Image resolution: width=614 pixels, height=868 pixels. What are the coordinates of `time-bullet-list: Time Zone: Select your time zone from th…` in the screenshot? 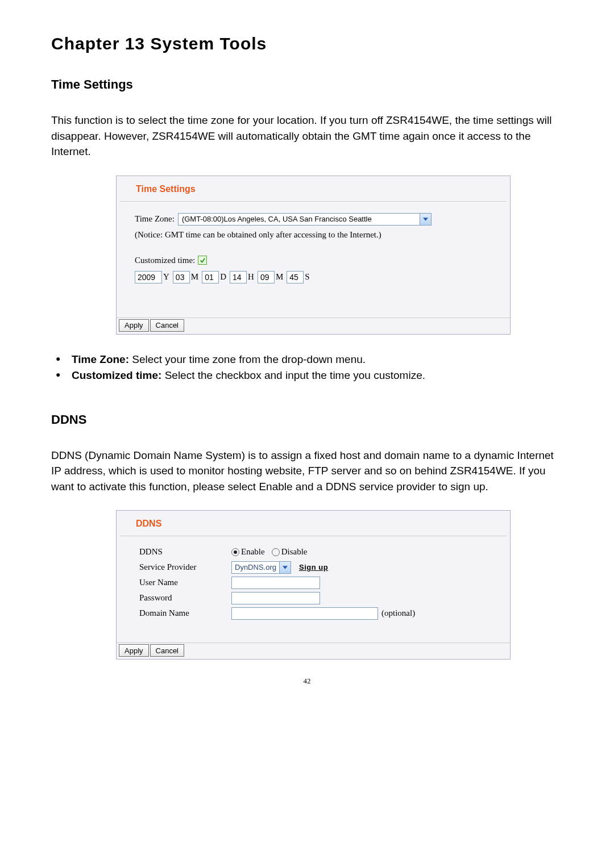 It's located at (307, 368).